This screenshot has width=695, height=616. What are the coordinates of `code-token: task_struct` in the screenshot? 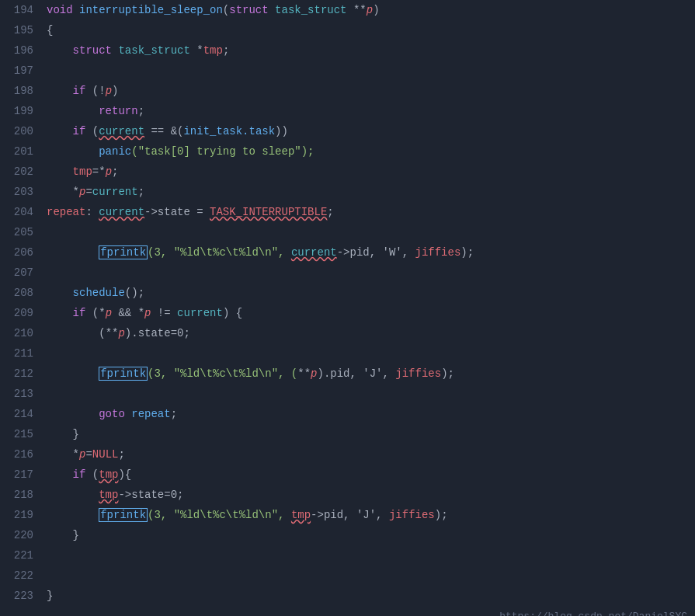 It's located at (154, 50).